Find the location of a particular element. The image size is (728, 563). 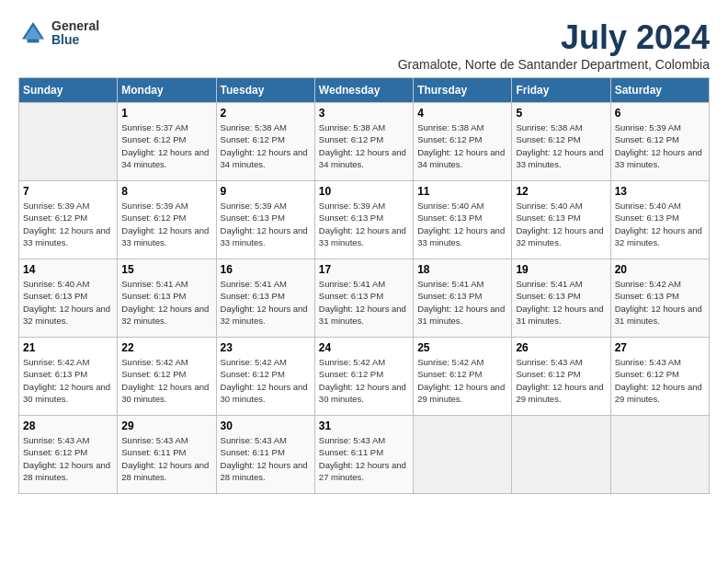

calendar-day-cell: 9Sunrise: 5:39 AMSunset: 6:13 PMDaylight… is located at coordinates (265, 221).